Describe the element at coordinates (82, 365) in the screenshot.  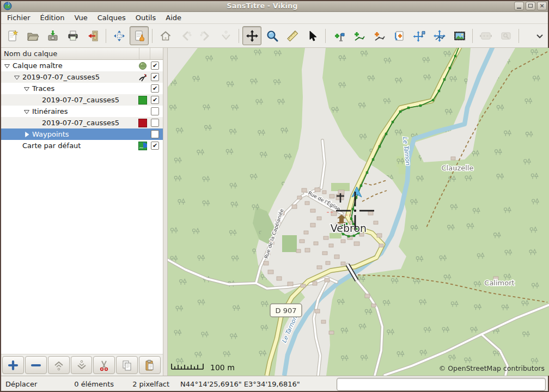
I see `layer-move-down-button` at that location.